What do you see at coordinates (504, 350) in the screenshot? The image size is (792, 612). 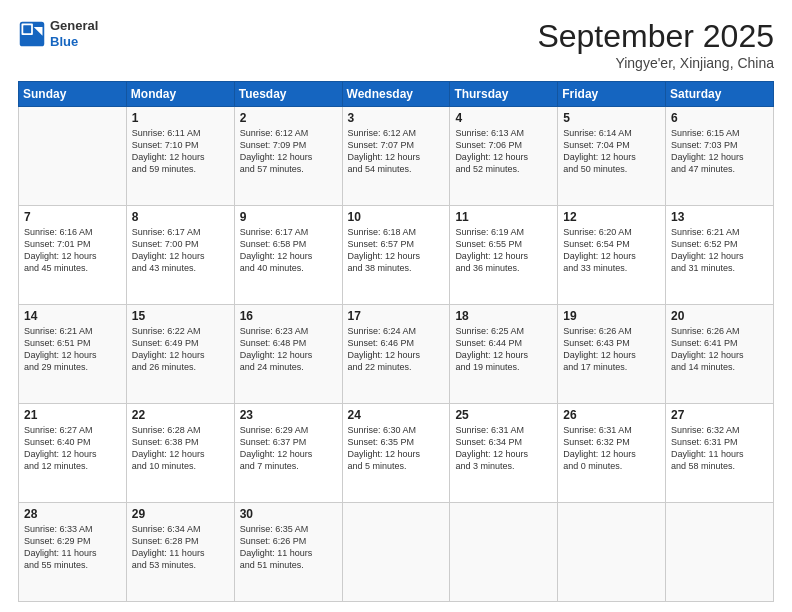 I see `day-info: Sunrise: 6:25 AM Sunset: 6:44 PM Dayligh…` at bounding box center [504, 350].